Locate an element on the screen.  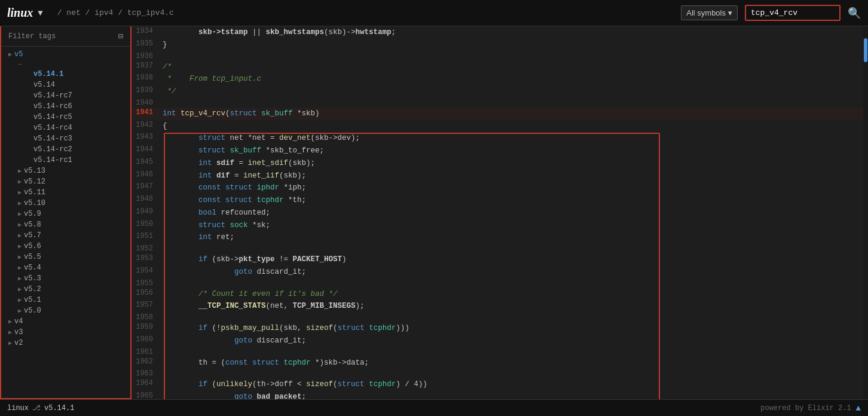
table-row: 1964 if (unlikely(th->doff < sizeof(stru… is located at coordinates (497, 385).